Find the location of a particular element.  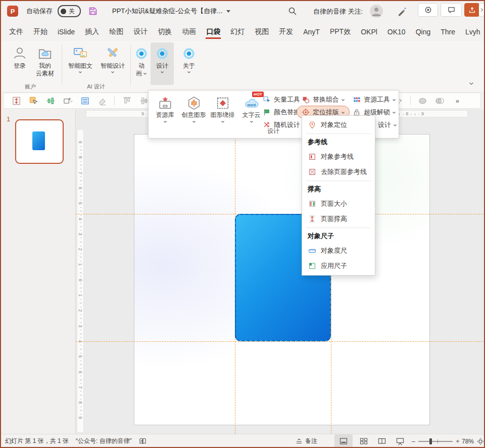

tab-设计: 设计 is located at coordinates (140, 31).